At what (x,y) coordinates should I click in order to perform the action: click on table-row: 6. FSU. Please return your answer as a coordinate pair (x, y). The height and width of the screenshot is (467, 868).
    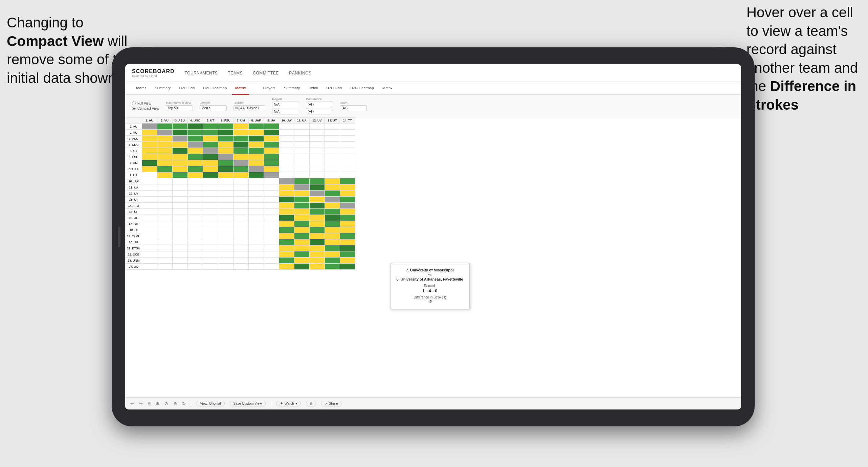
    Looking at the image, I should click on (240, 157).